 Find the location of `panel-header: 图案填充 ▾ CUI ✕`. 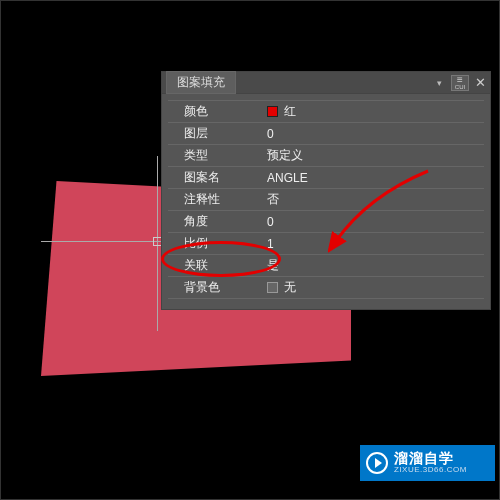

panel-header: 图案填充 ▾ CUI ✕ is located at coordinates (326, 83).